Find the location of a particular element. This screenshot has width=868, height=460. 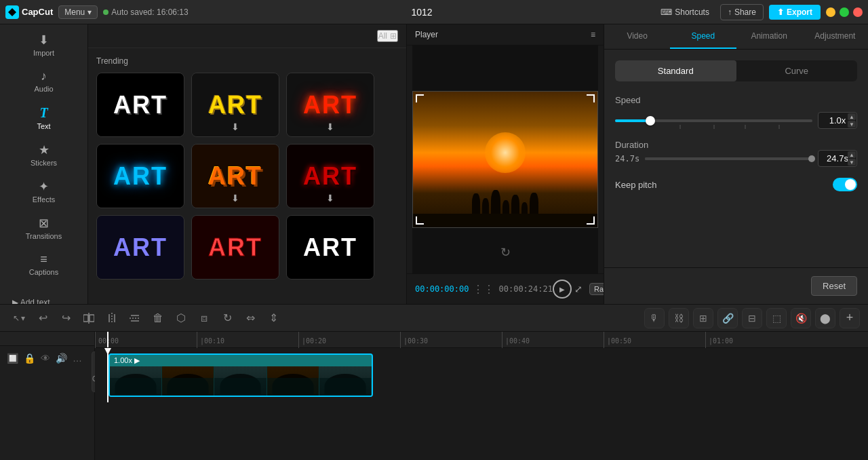

color-button: ⬤ is located at coordinates (825, 318).